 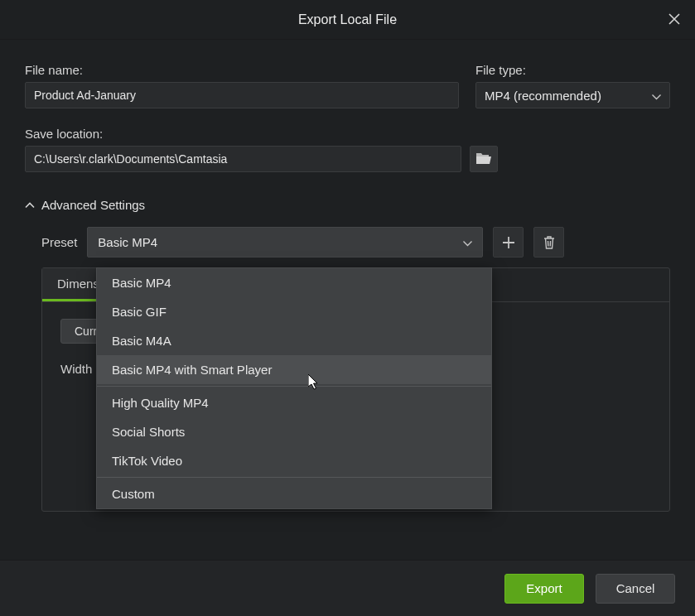 I want to click on filetype-label: File type:, so click(x=573, y=70).